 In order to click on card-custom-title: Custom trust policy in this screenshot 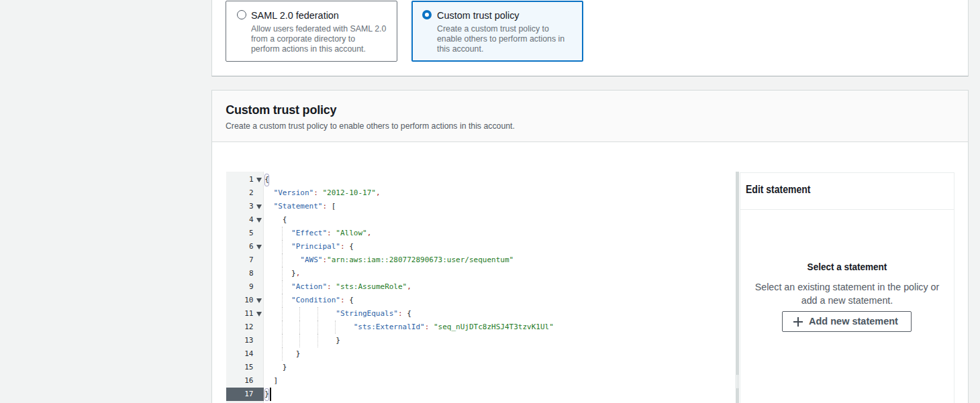, I will do `click(478, 15)`.